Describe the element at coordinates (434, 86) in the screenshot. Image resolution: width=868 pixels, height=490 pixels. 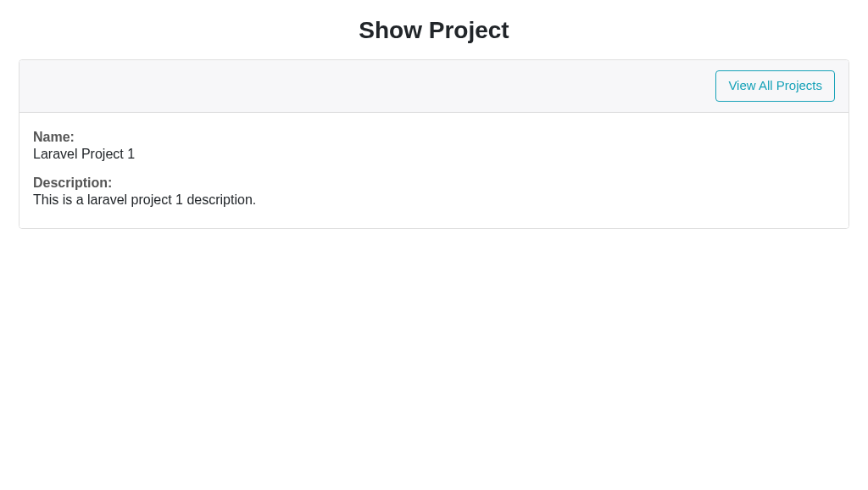
I see `card-header: View All Projects` at that location.